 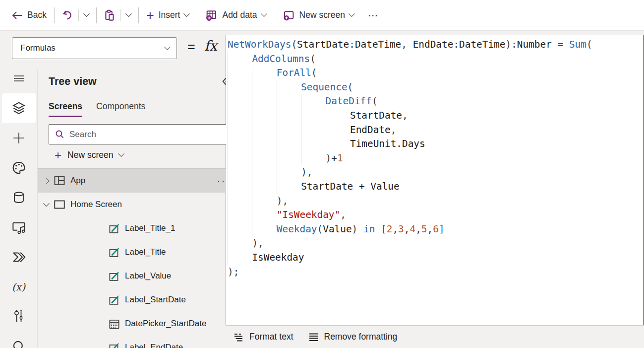 I want to click on rail-item-advanced-tools, so click(x=19, y=317).